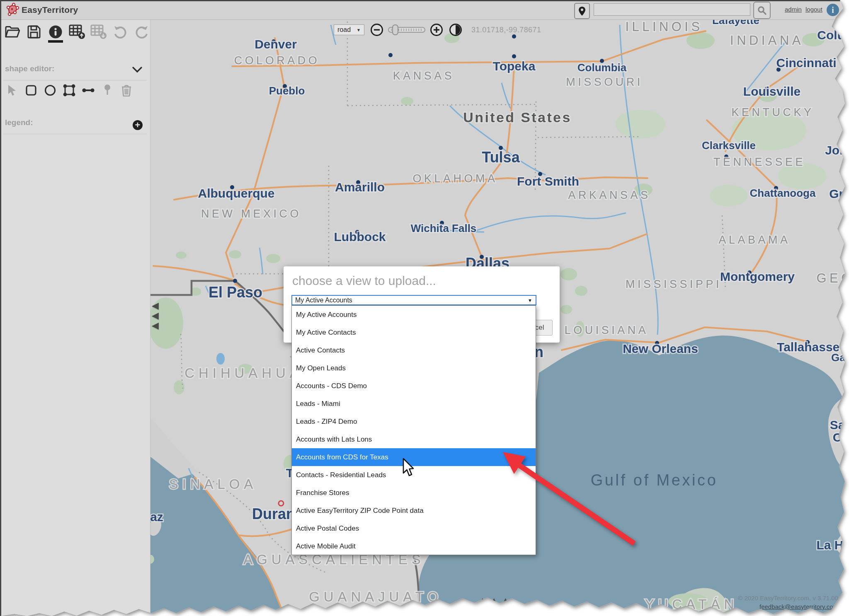 Image resolution: width=849 pixels, height=616 pixels. Describe the element at coordinates (757, 277) in the screenshot. I see `map-label: Montgomery` at that location.